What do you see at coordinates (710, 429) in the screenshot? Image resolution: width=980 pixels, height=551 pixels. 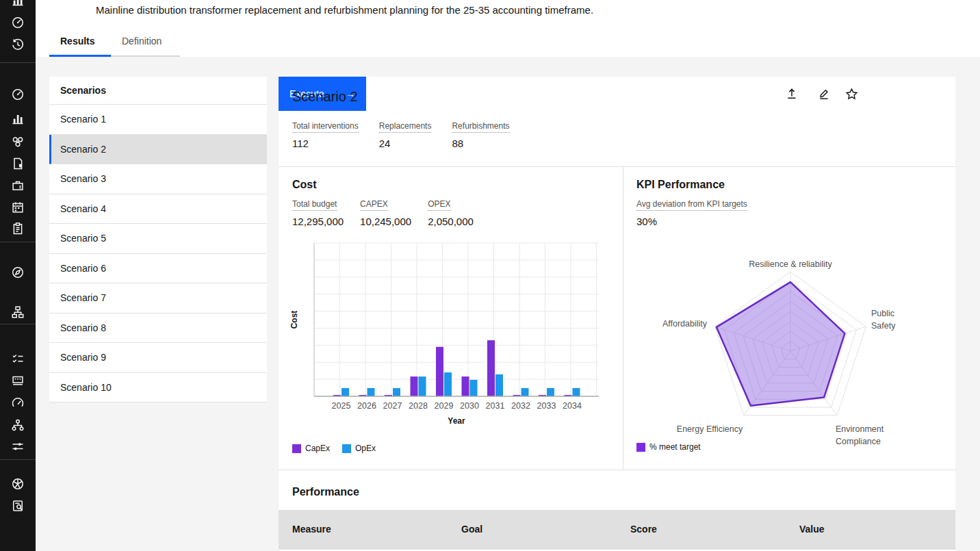 I see `svg-text: Energy Efficiency` at bounding box center [710, 429].